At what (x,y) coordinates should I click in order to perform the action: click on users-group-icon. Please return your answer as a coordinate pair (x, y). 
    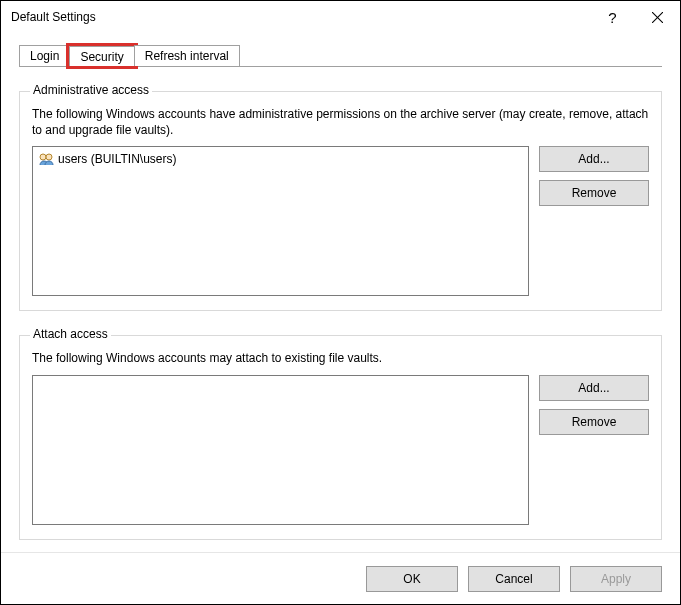
    Looking at the image, I should click on (46, 159).